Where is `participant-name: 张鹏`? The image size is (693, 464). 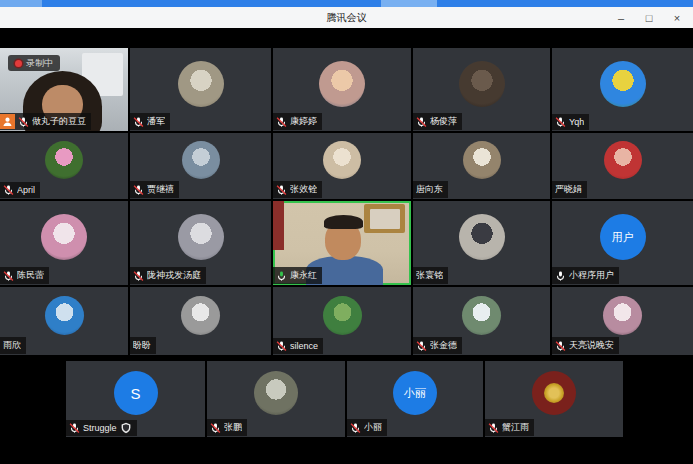
participant-name: 张鹏 is located at coordinates (233, 428).